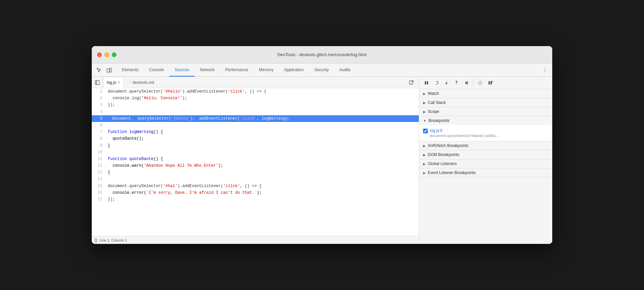  Describe the element at coordinates (182, 70) in the screenshot. I see `tab-sources: Sources` at that location.